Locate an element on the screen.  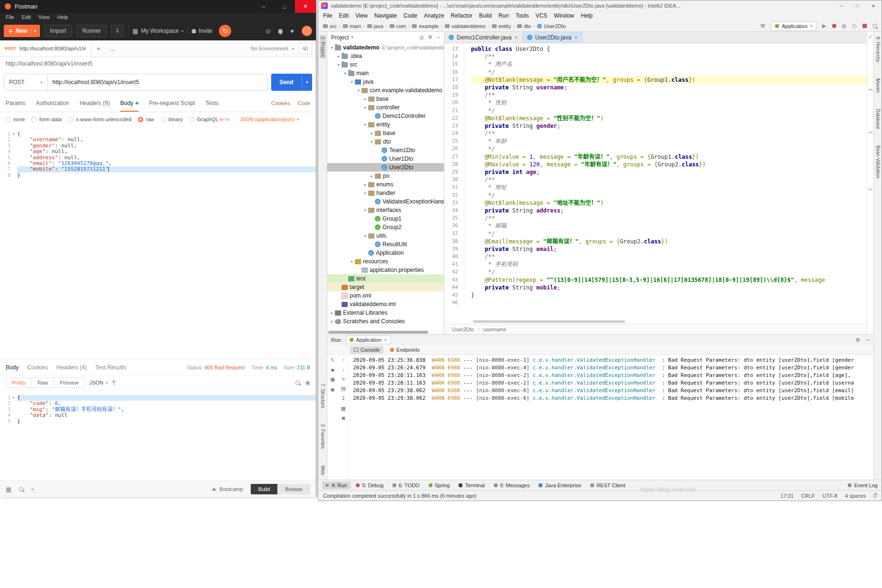
response-tab-headers-4: Headers (4) is located at coordinates (71, 367).